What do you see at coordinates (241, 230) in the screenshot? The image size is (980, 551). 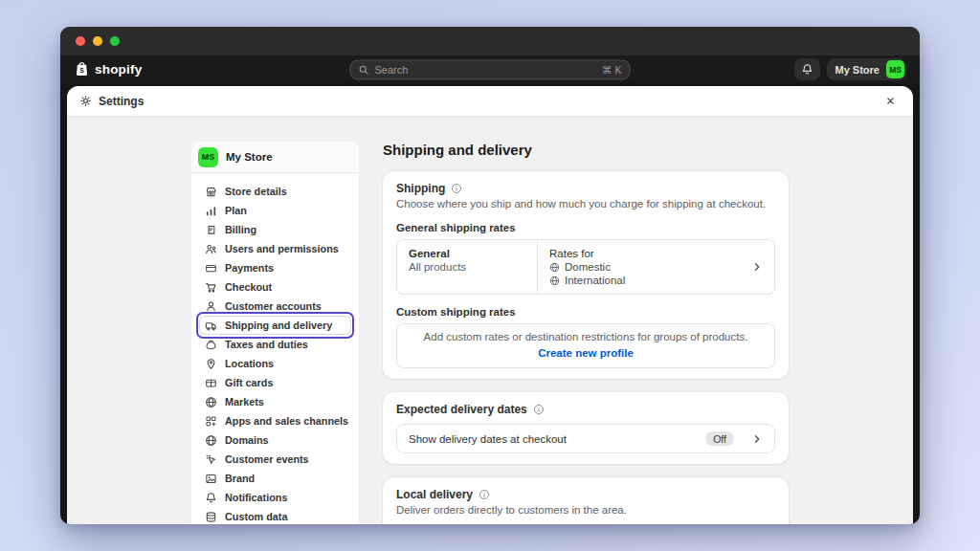 I see `sidebar-item-label: Billing` at bounding box center [241, 230].